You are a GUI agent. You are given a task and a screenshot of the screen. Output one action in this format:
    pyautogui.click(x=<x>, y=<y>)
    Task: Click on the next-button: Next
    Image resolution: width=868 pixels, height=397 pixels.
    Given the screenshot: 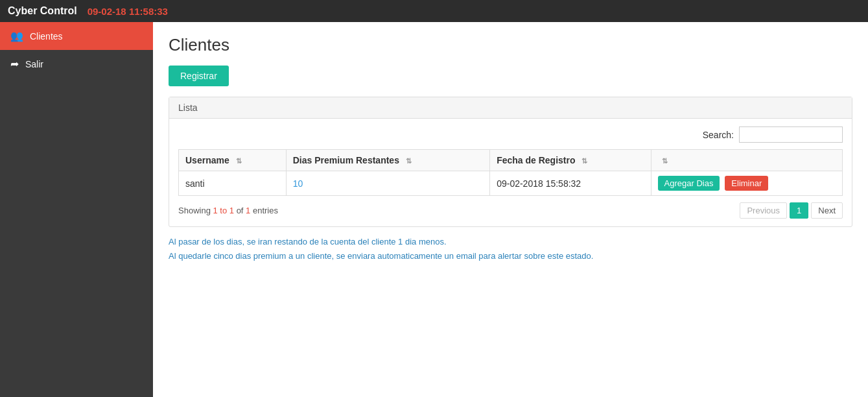 What is the action you would take?
    pyautogui.click(x=827, y=210)
    